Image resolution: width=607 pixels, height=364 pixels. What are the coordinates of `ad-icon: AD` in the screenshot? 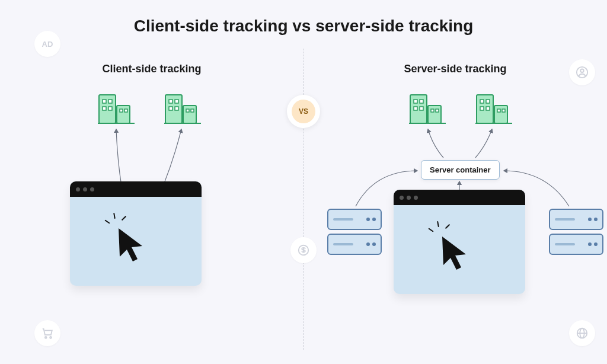 It's located at (47, 44).